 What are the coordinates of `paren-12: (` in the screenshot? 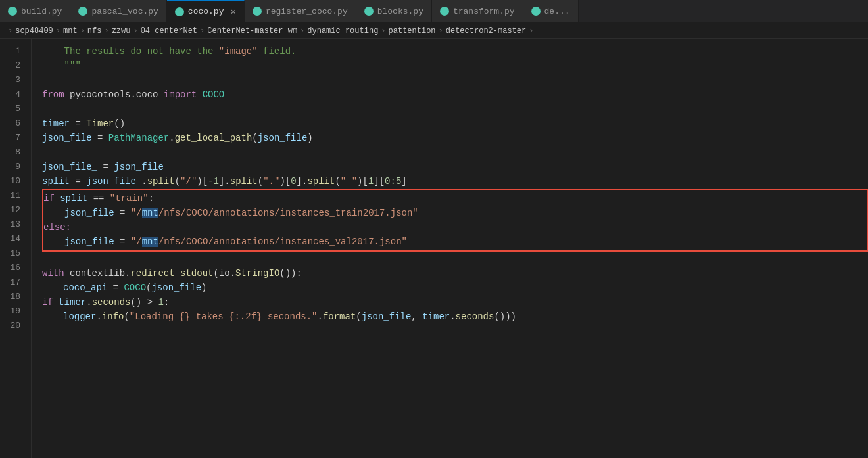 It's located at (358, 317).